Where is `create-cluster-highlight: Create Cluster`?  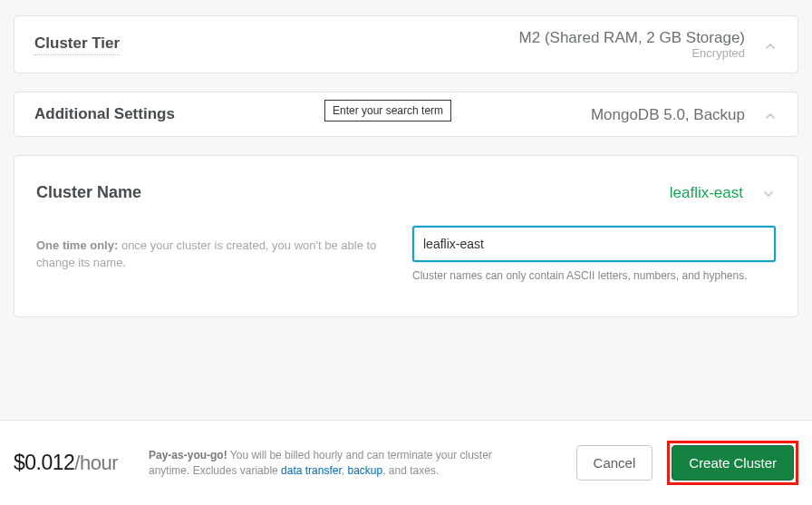
create-cluster-highlight: Create Cluster is located at coordinates (732, 462).